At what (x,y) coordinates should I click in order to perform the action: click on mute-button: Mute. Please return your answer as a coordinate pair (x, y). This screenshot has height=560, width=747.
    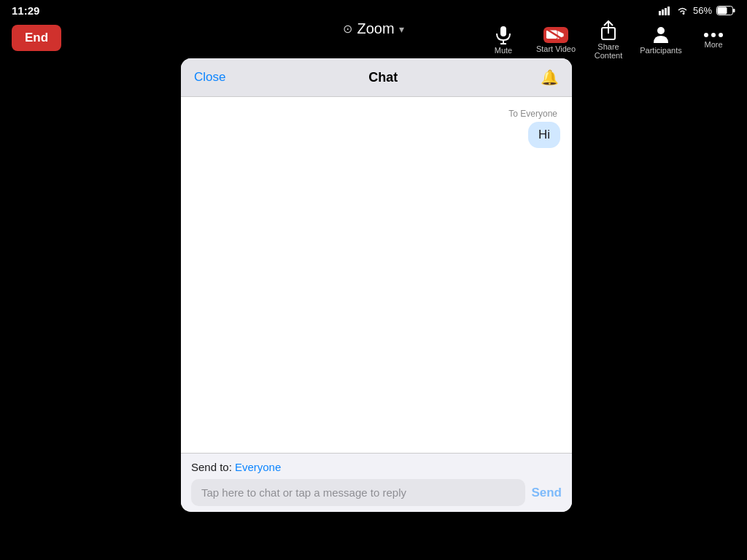
    Looking at the image, I should click on (503, 40).